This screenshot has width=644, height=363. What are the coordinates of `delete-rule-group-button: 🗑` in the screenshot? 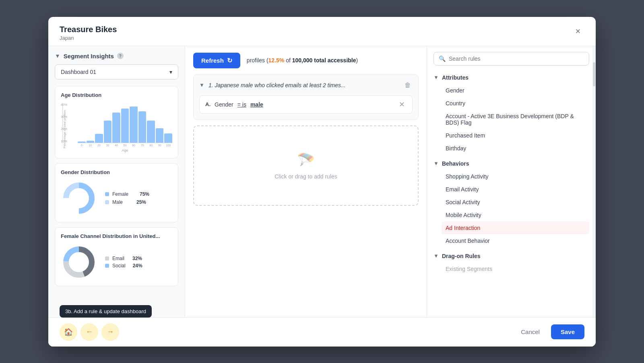 It's located at (408, 85).